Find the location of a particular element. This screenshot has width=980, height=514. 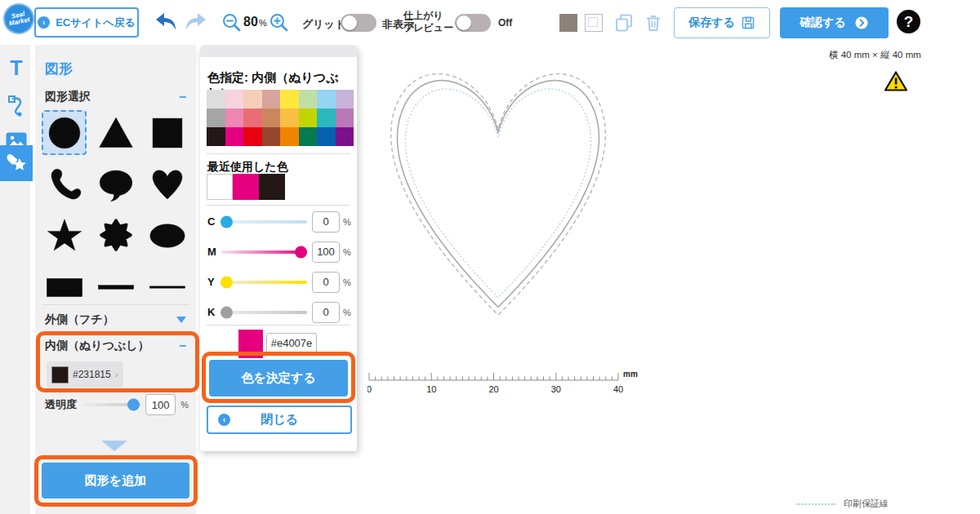

outer-section-header: 外側（フチ） is located at coordinates (116, 320).